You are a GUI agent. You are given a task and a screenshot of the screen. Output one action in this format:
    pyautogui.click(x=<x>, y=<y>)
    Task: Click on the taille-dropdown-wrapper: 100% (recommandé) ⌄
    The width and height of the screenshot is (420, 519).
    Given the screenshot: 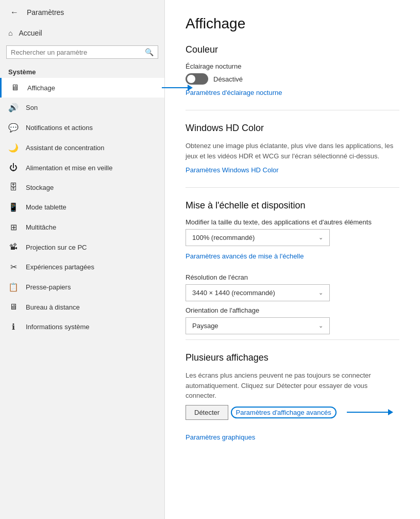 What is the action you would take?
    pyautogui.click(x=293, y=237)
    